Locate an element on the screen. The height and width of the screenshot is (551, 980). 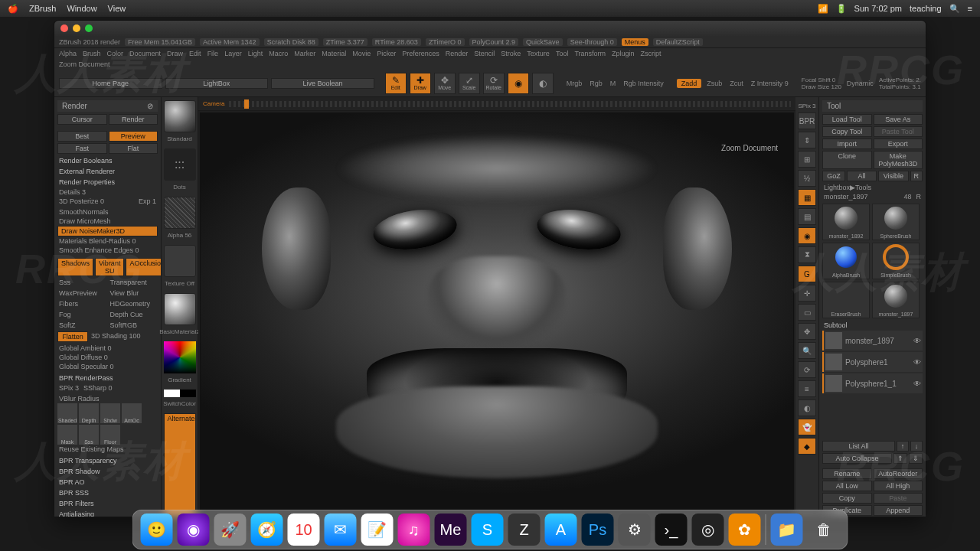
menu-color: Color is located at coordinates (116, 54).